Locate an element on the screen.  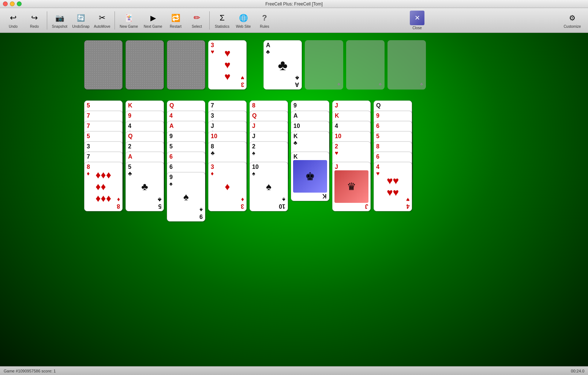
column-6: 9♣9♣♣ A♠A♠♠ 10♣10♣♣ K♣K♣♛ K♠ K♠ ♚ is located at coordinates (310, 174).